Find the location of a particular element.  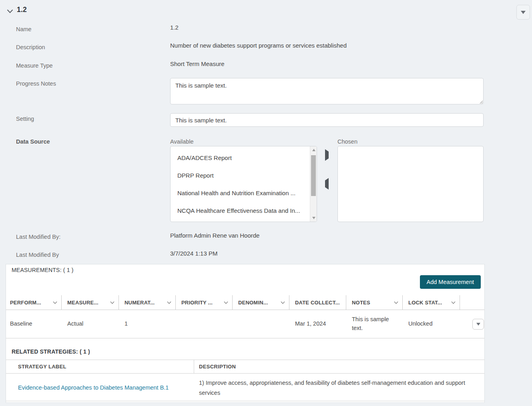

available-listbox: ADA/ADCES Report DPRP Report National He… is located at coordinates (243, 184).